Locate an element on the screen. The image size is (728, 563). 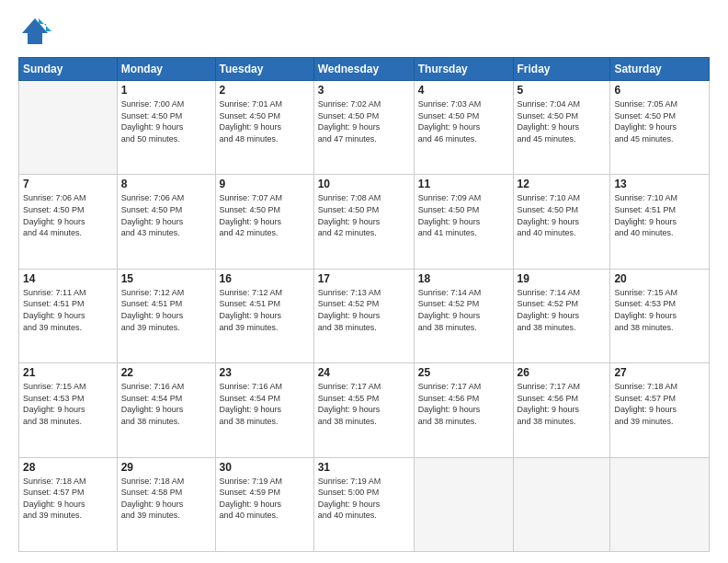
day-info: Sunrise: 7:06 AM Sunset: 4:50 PM Dayligh… is located at coordinates (166, 215).